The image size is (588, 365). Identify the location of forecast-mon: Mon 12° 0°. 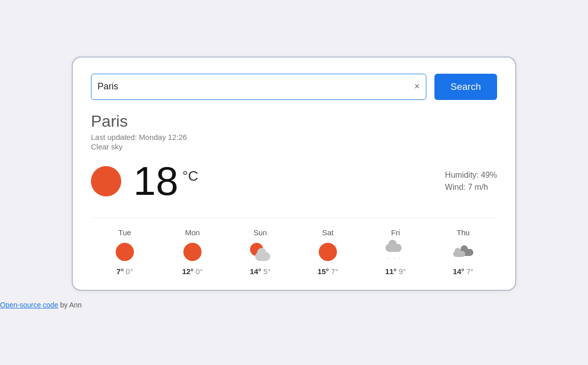
(192, 252).